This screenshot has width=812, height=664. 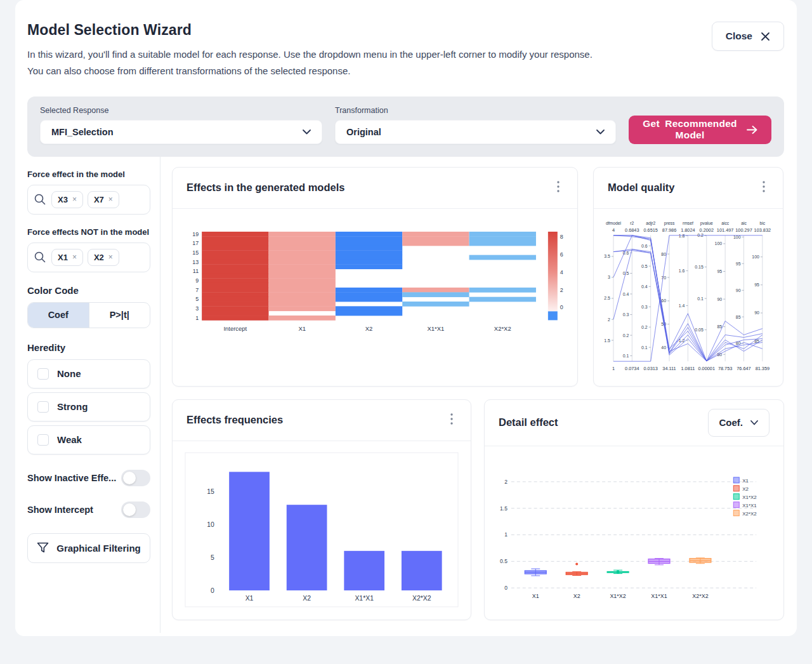 What do you see at coordinates (699, 267) in the screenshot?
I see `svg-text: 0.15` at bounding box center [699, 267].